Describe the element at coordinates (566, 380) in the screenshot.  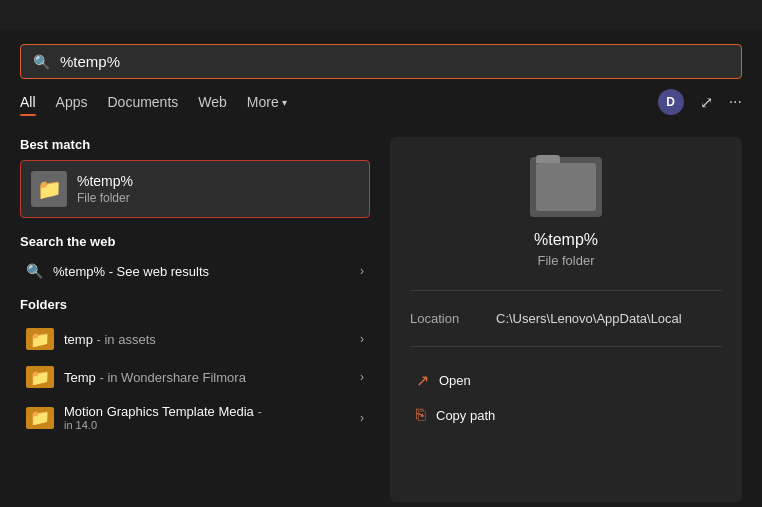
I see `open-action: ↗ Open` at that location.